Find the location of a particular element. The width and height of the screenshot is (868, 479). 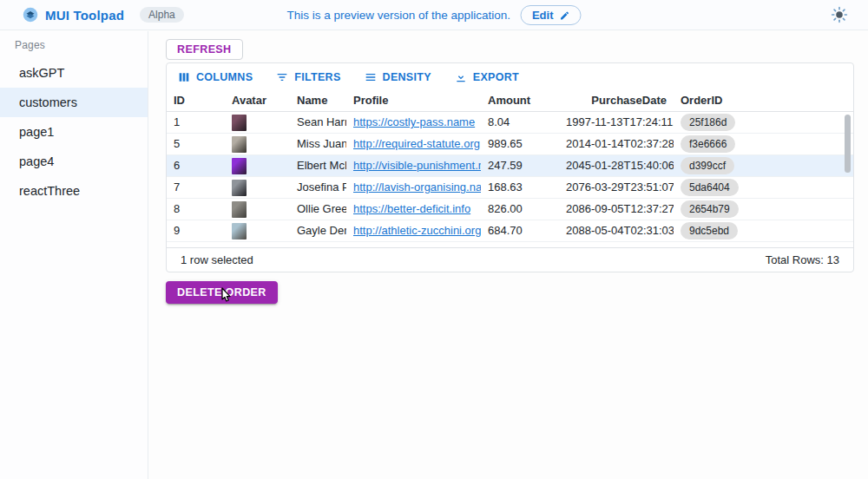

orderid-chip: 25f186d is located at coordinates (708, 122).